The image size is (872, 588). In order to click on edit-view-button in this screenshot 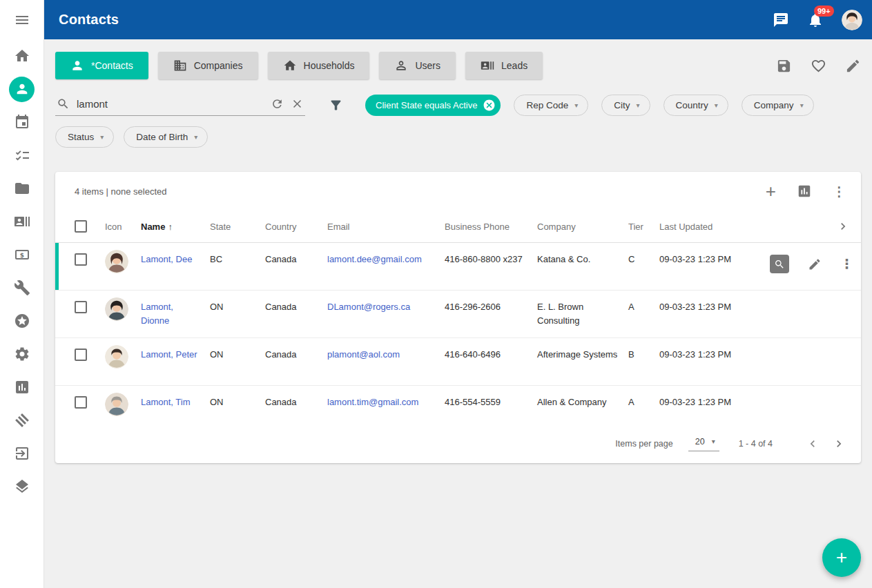, I will do `click(853, 66)`.